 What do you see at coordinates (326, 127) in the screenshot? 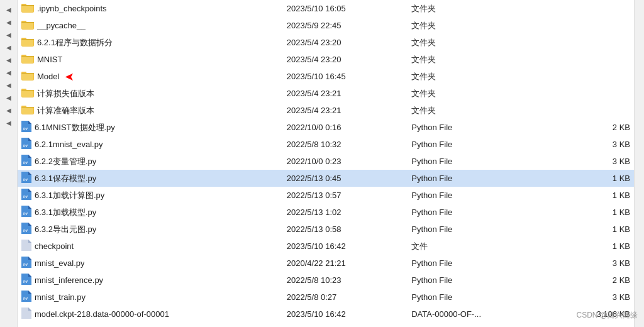
I see `table-row: py 6.1MNIST数据处理.py2022/10/0 0:16Python F…` at bounding box center [326, 127].